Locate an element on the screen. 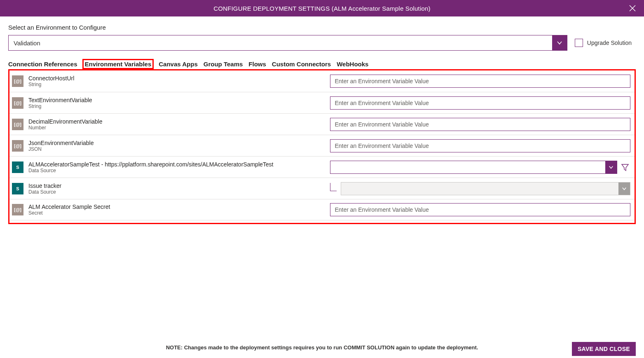 Image resolution: width=644 pixels, height=358 pixels. variable-row: [@]ConnectorHostUrlString is located at coordinates (322, 81).